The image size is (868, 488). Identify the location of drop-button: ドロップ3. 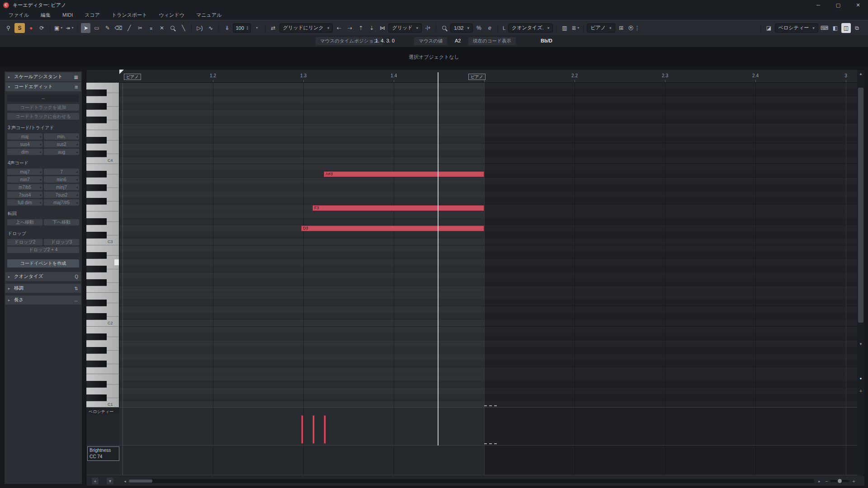
(61, 242).